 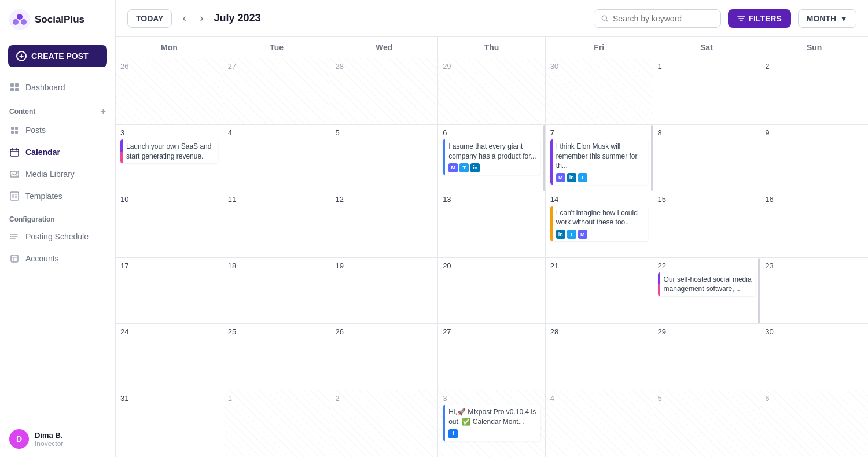 What do you see at coordinates (492, 423) in the screenshot?
I see `calendar-row-5: 31123Hi,🚀 Mixpost Pro v0.10.4 is out. ✅ …` at bounding box center [492, 423].